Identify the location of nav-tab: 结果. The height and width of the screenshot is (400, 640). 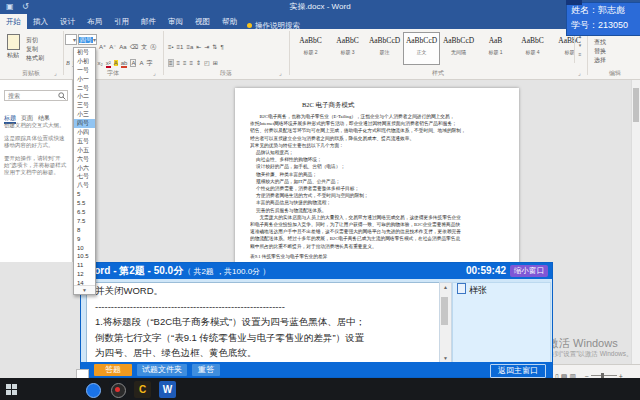
(44, 118).